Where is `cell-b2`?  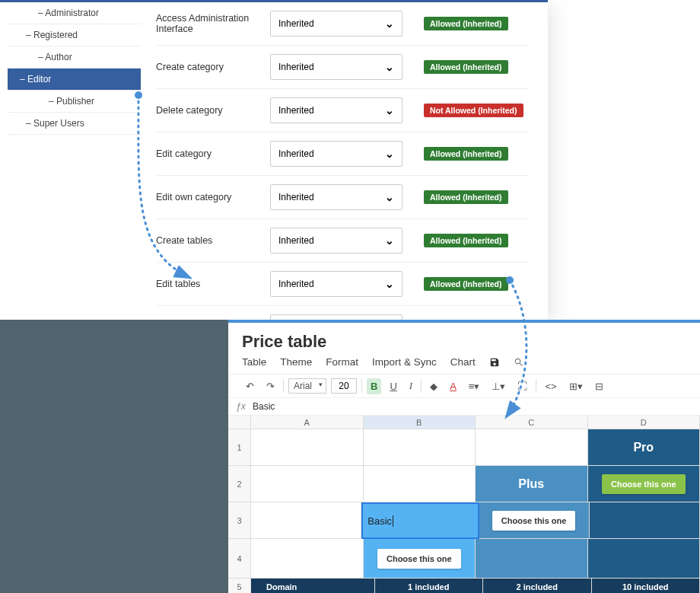
cell-b2 is located at coordinates (420, 484).